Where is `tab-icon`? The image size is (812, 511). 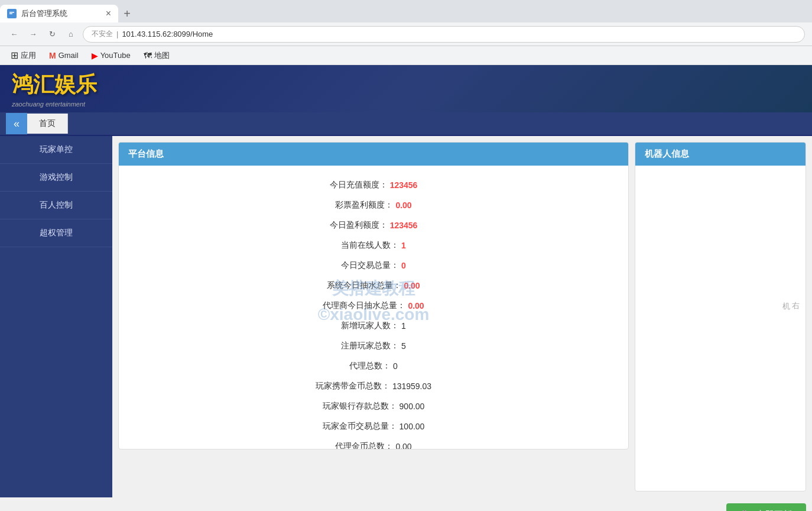 tab-icon is located at coordinates (12, 14).